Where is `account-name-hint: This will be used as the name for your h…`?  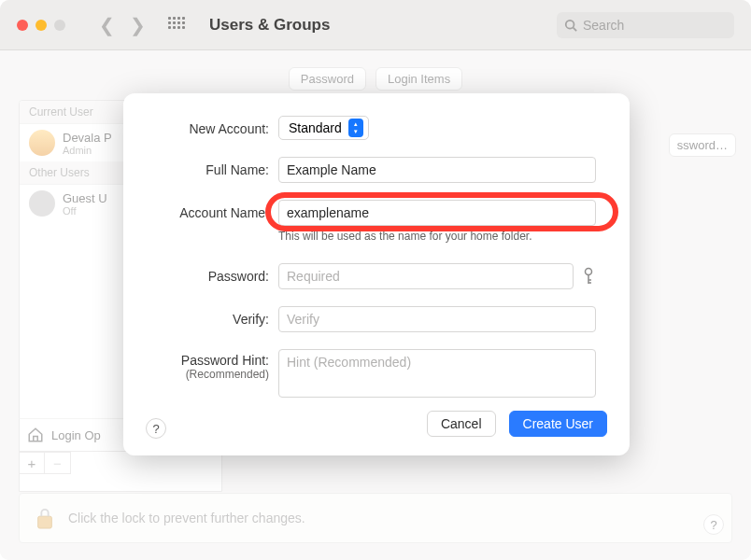 account-name-hint: This will be used as the name for your h… is located at coordinates (437, 236).